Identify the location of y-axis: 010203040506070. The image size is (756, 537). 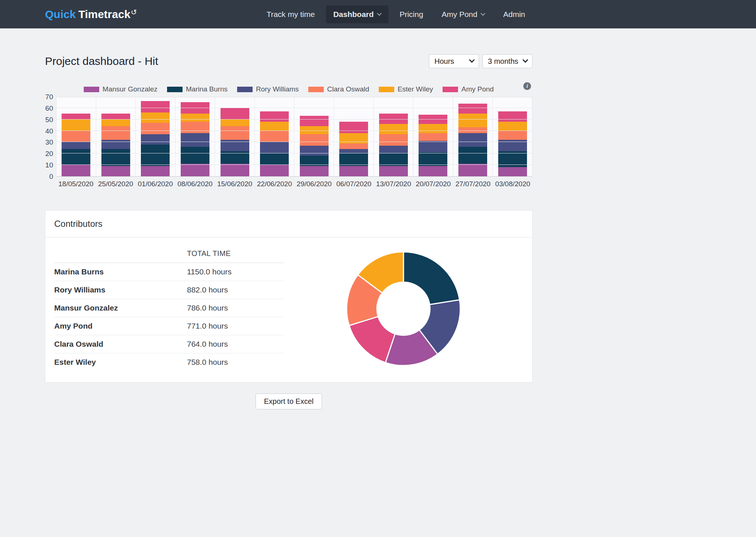
(51, 137).